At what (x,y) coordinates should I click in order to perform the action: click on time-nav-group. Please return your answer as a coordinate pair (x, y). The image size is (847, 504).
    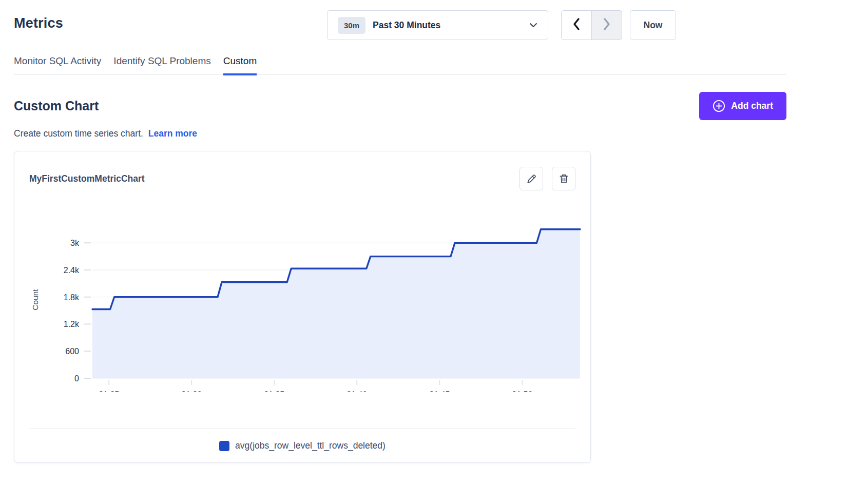
    Looking at the image, I should click on (591, 25).